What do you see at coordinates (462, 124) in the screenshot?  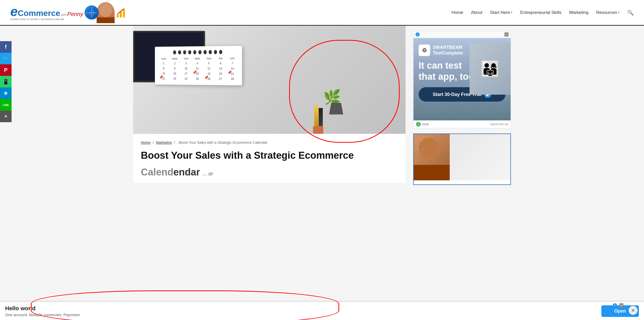 I see `ad-footer: e ezoic report this ad` at bounding box center [462, 124].